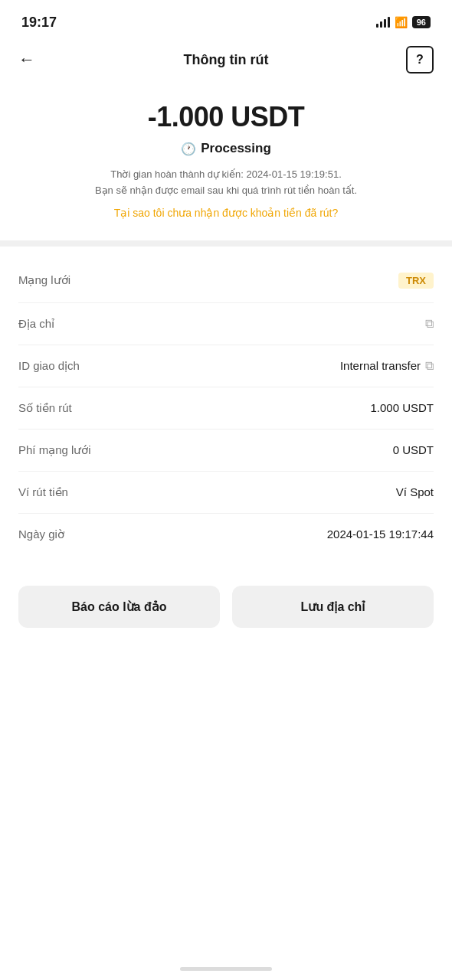 The image size is (452, 980). What do you see at coordinates (429, 366) in the screenshot?
I see `txid-copy-icon: ⧉` at bounding box center [429, 366].